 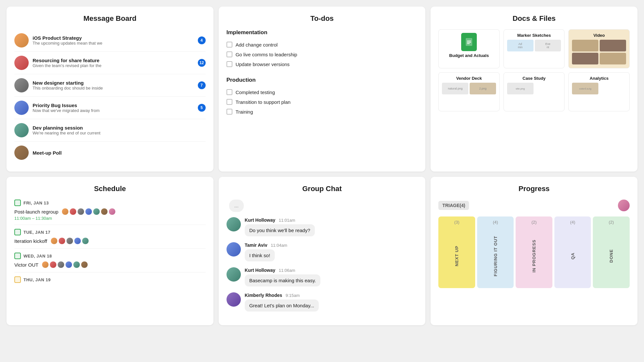 I want to click on progress-header: TRIAGE(4), so click(x=534, y=205).